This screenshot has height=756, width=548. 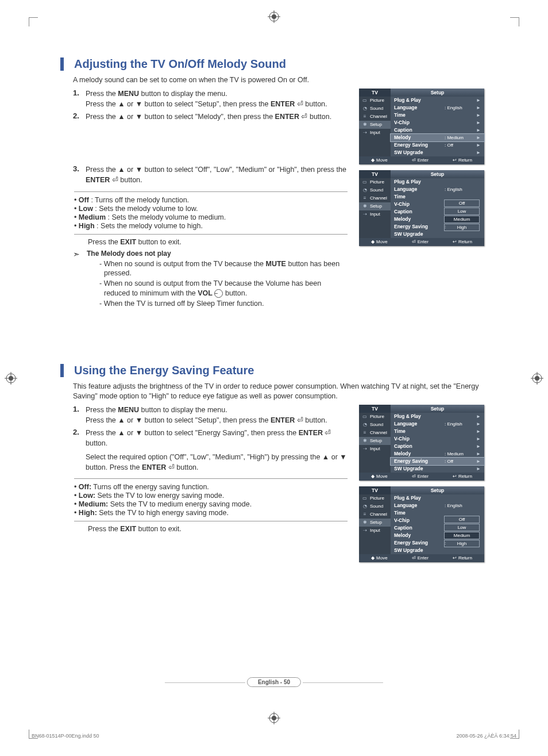 What do you see at coordinates (79, 175) in the screenshot?
I see `step-number: 3.` at bounding box center [79, 175].